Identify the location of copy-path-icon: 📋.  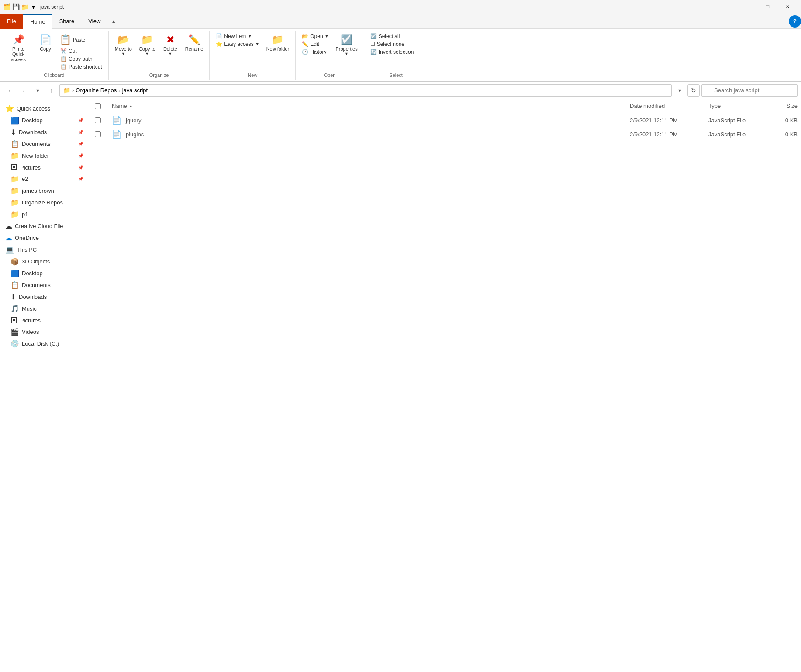
(64, 59).